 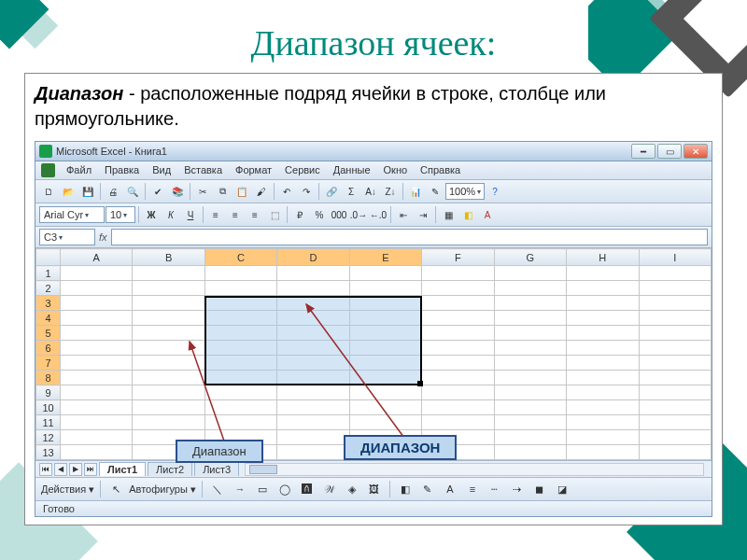 I want to click on pointer-icon: ↖, so click(x=116, y=489).